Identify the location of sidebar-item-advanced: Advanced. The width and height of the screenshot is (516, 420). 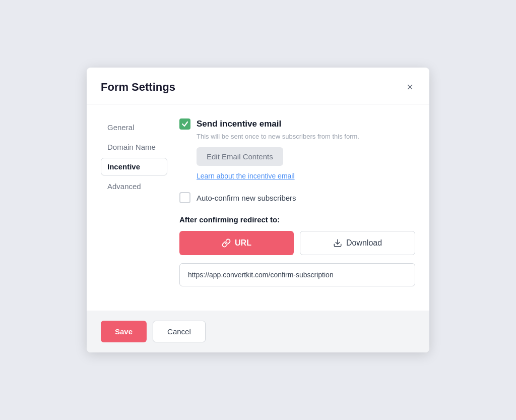
(134, 187).